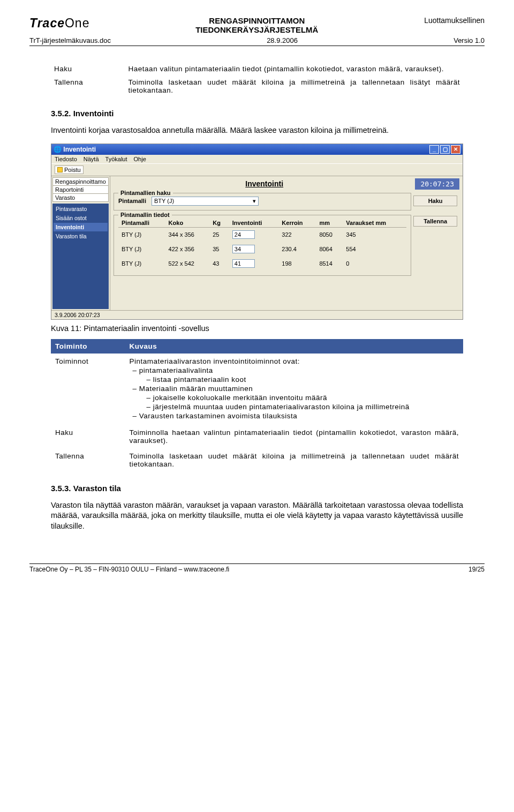 Image resolution: width=514 pixels, height=812 pixels. What do you see at coordinates (257, 568) in the screenshot?
I see `footer: TraceOne Oy – PL 35 – FIN-90310 OULU – F…` at bounding box center [257, 568].